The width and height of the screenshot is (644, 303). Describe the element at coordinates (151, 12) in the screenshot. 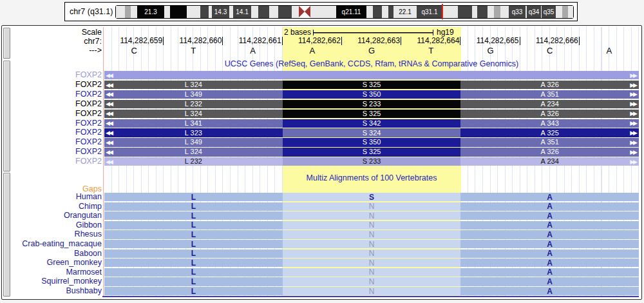

I see `chromosome-band: 21.3` at that location.